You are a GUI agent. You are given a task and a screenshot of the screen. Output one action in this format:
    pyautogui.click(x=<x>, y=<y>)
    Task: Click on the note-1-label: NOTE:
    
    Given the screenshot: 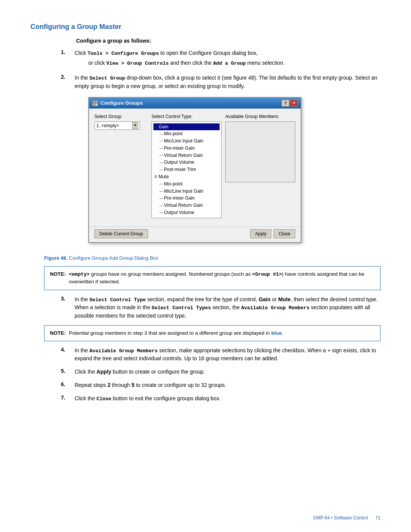 What is the action you would take?
    pyautogui.click(x=58, y=274)
    